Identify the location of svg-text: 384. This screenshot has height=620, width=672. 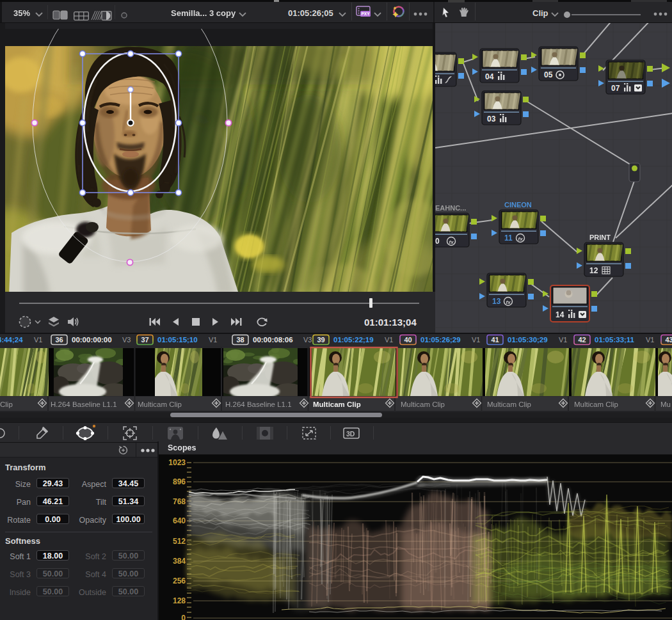
(179, 561).